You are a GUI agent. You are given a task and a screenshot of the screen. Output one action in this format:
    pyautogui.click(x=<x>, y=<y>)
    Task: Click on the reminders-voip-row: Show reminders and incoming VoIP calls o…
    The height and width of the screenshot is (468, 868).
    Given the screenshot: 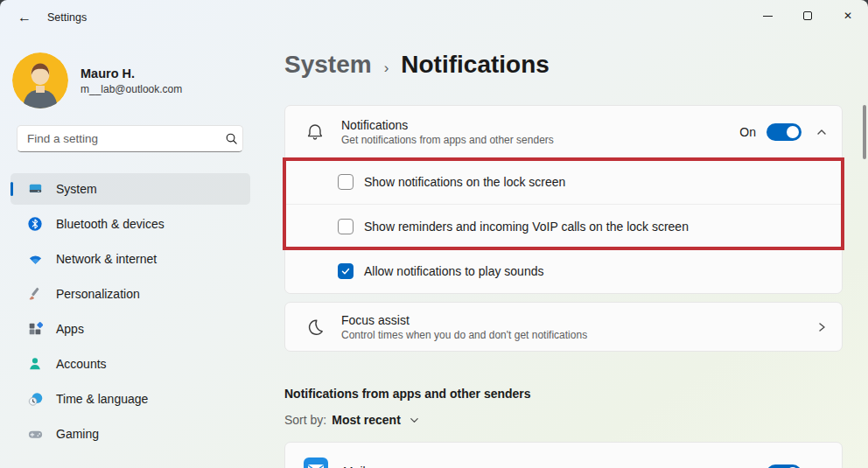 What is the action you would take?
    pyautogui.click(x=564, y=226)
    